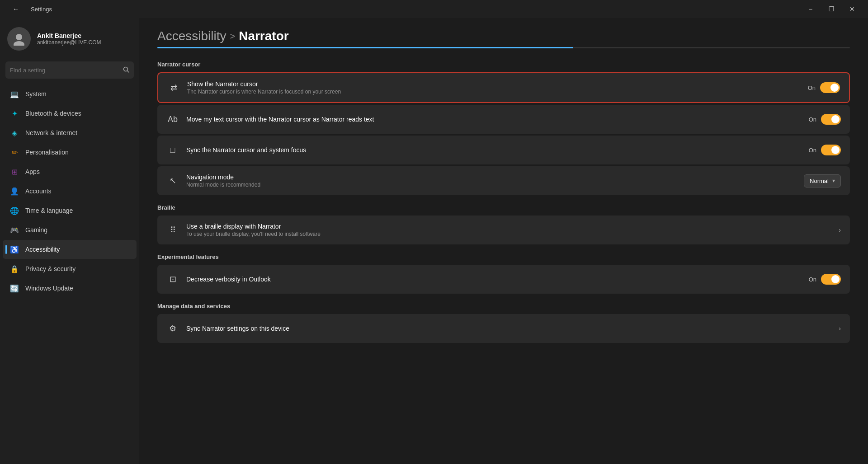 This screenshot has height=464, width=868. I want to click on app-title: Settings, so click(42, 9).